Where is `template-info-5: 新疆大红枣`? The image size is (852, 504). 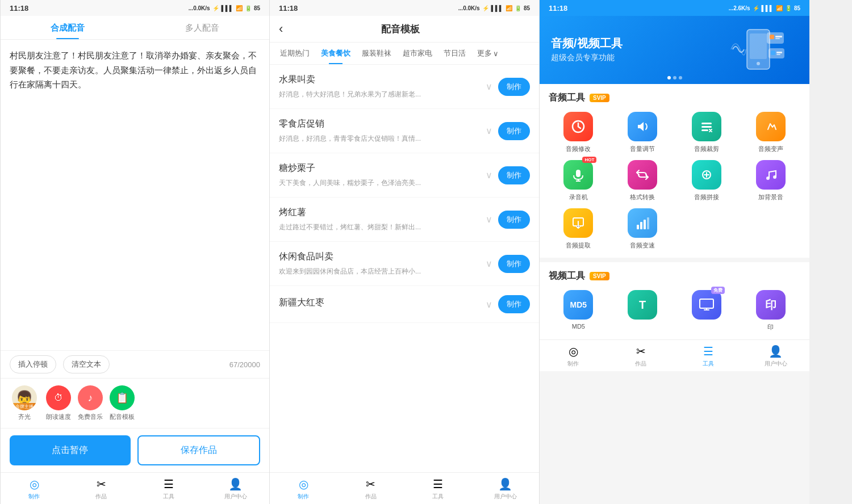 template-info-5: 新疆大红枣 is located at coordinates (379, 304).